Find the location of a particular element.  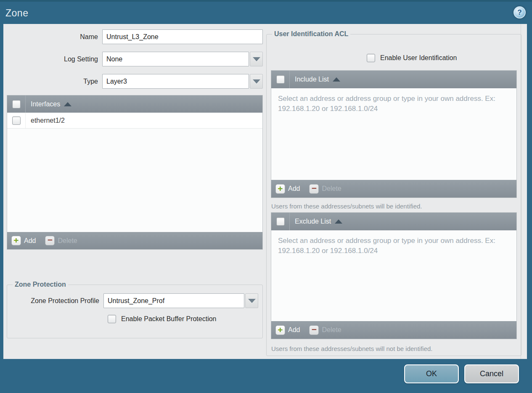

interface-name: ethernet1/2 is located at coordinates (45, 121).